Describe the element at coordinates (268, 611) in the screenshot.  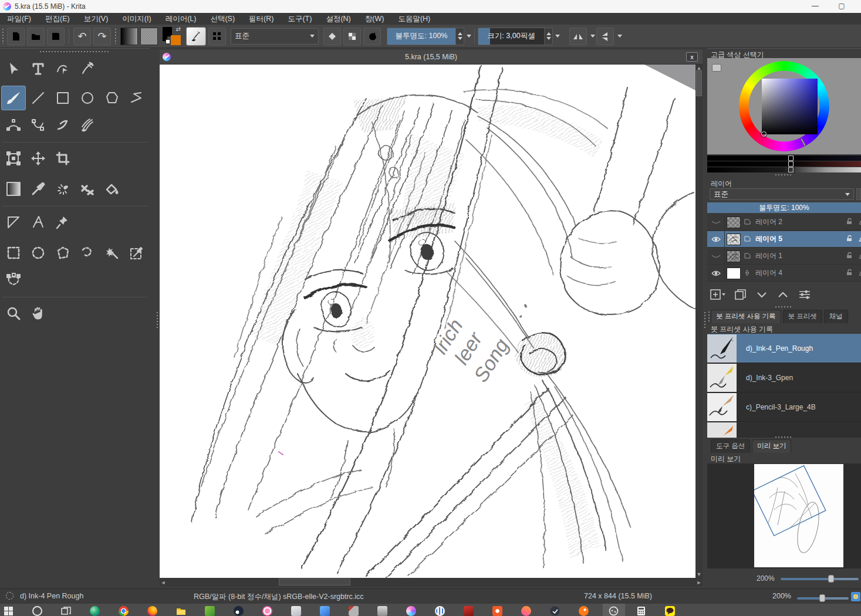
I see `taskbar-osu-icon` at that location.